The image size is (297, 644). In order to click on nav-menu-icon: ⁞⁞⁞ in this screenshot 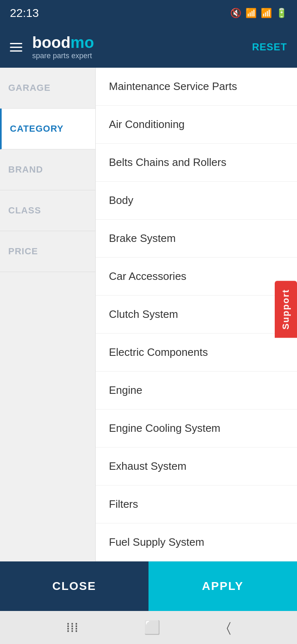, I will do `click(72, 627)`.